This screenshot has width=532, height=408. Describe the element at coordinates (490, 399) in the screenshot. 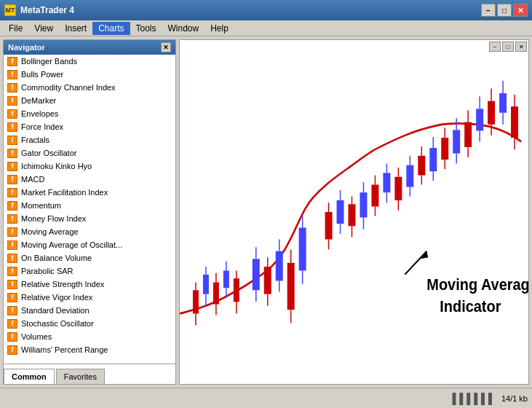

I see `status-right: ▌▌▌▌▌▌ 14/1 kb` at that location.